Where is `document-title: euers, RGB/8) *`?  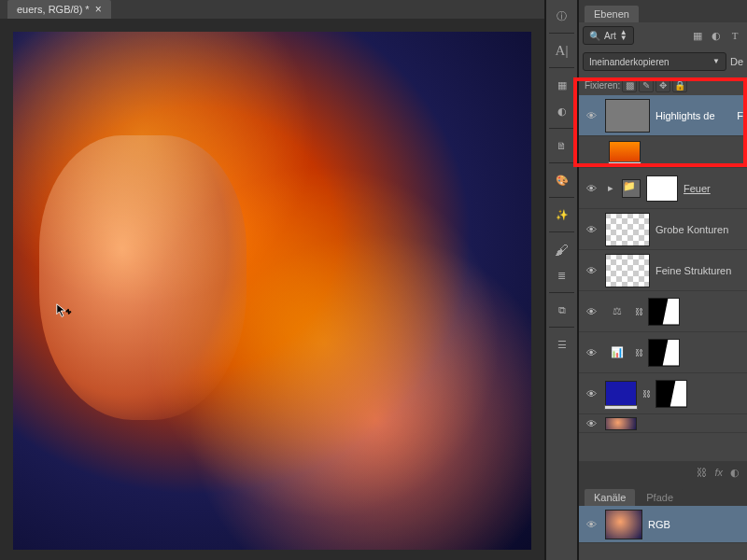 document-title: euers, RGB/8) * is located at coordinates (53, 9).